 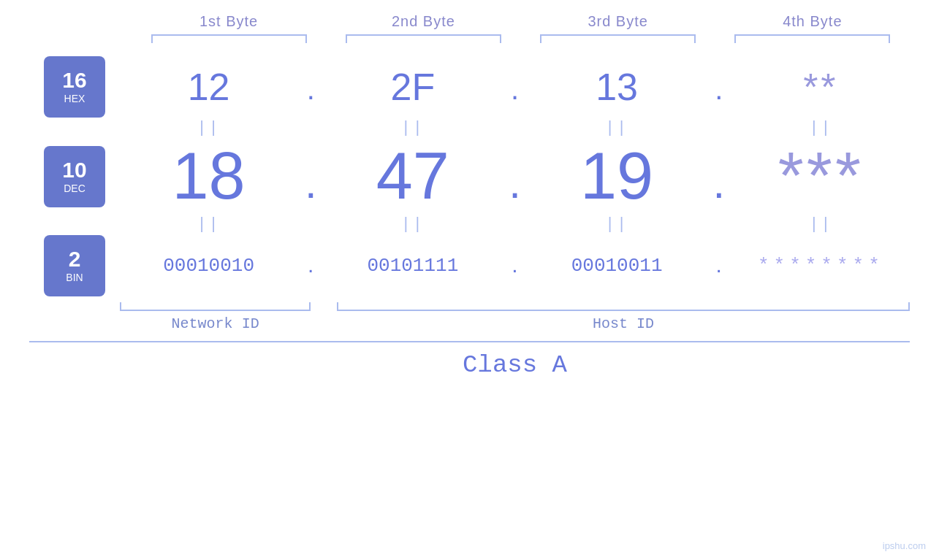 What do you see at coordinates (75, 277) in the screenshot?
I see `bin-base-label: BIN` at bounding box center [75, 277].